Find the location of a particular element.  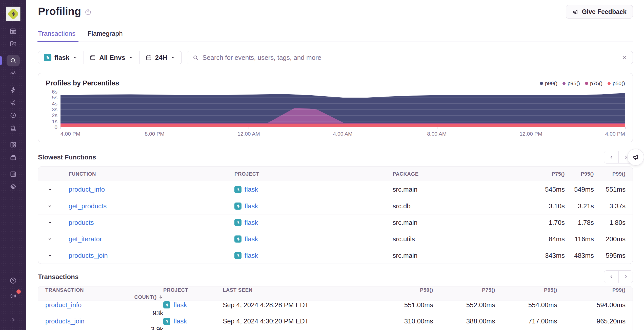

sidebar-item-dashboards is located at coordinates (13, 145).